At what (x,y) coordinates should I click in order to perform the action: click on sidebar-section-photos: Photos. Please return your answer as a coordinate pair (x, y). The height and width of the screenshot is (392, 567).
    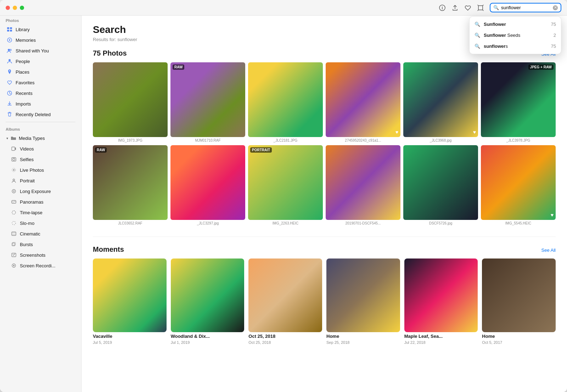
    Looking at the image, I should click on (40, 20).